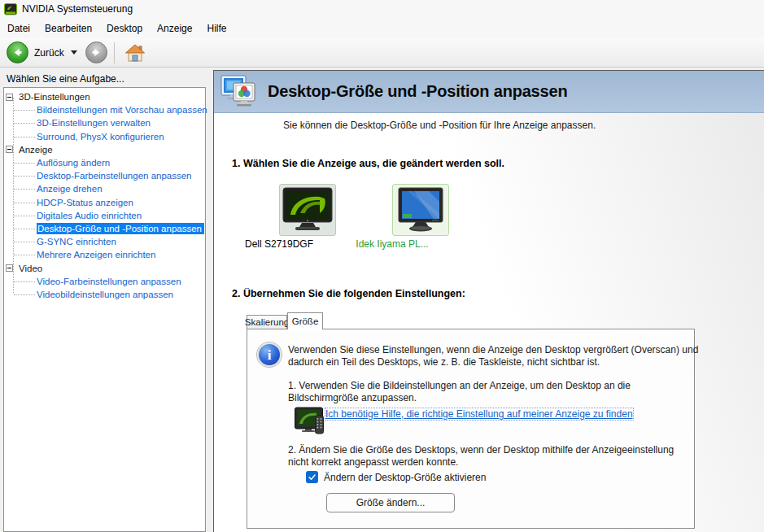 The image size is (764, 532). Describe the element at coordinates (77, 9) in the screenshot. I see `window-title: NVIDIA Systemsteuerung` at that location.